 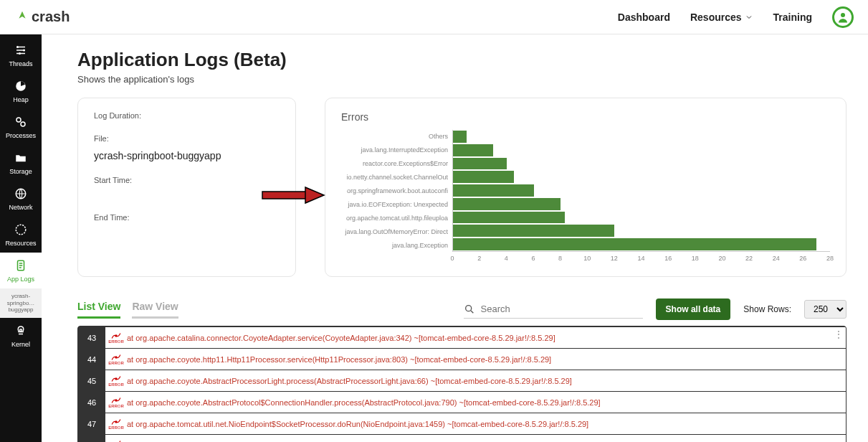 What do you see at coordinates (462, 60) in the screenshot?
I see `page-title: Application Logs (Beta)` at bounding box center [462, 60].